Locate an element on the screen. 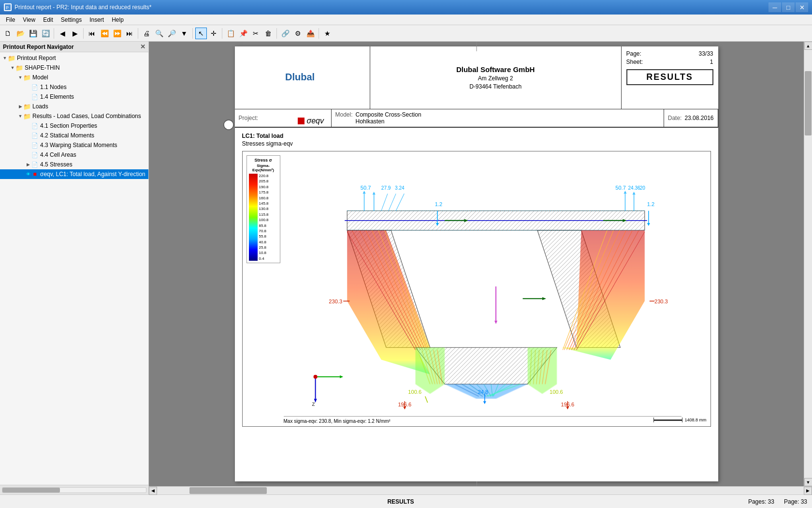 The image size is (812, 508). bottom-scrollbar: ◀ ▶ is located at coordinates (480, 491).